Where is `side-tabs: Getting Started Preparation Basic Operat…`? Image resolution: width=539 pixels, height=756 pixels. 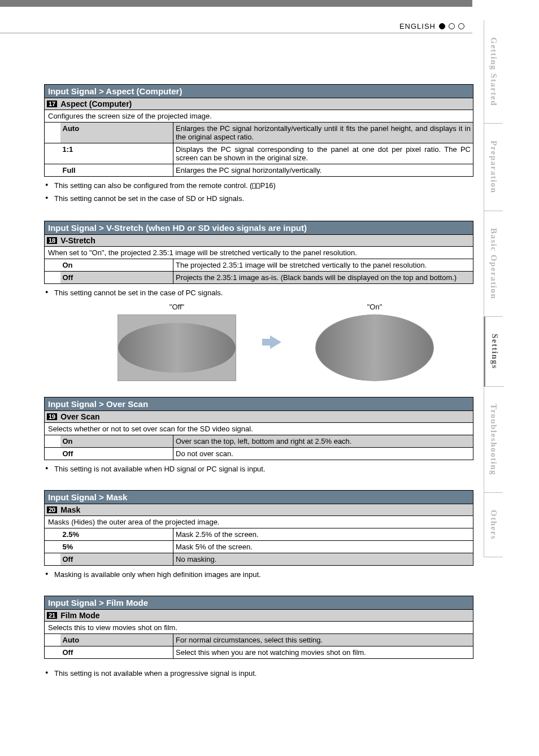
side-tabs: Getting Started Preparation Basic Operat… is located at coordinates (511, 289).